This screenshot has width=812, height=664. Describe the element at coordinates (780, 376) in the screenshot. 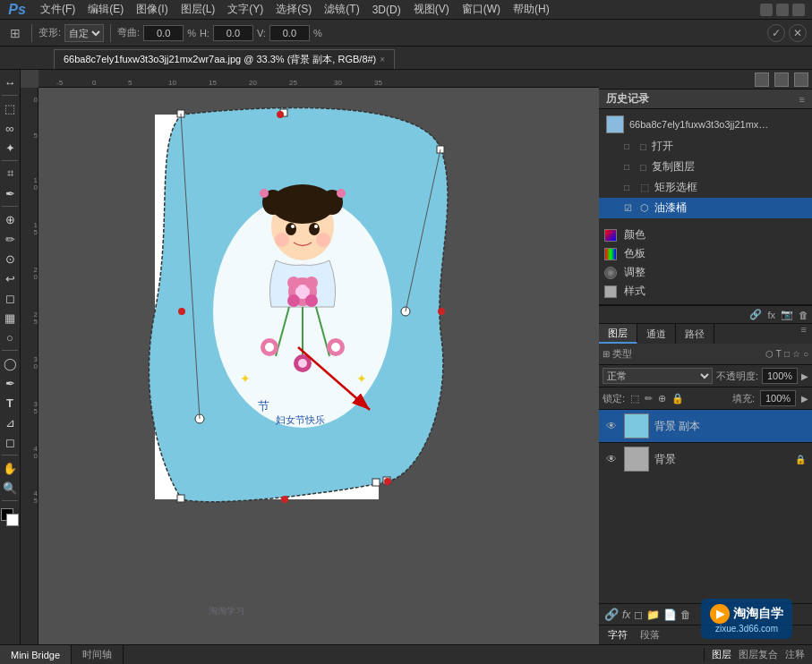

I see `opacity-input` at that location.